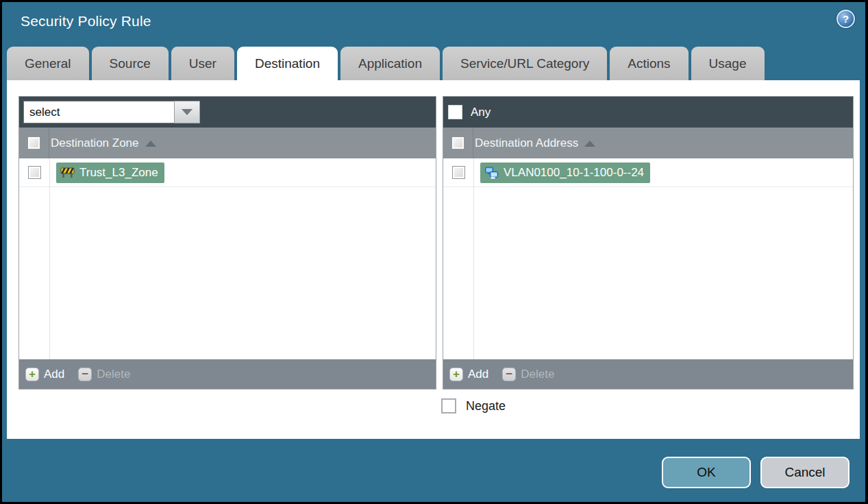  What do you see at coordinates (565, 173) in the screenshot?
I see `address-item-vlan0100: VLAN0100_10-1-100-0--24` at bounding box center [565, 173].